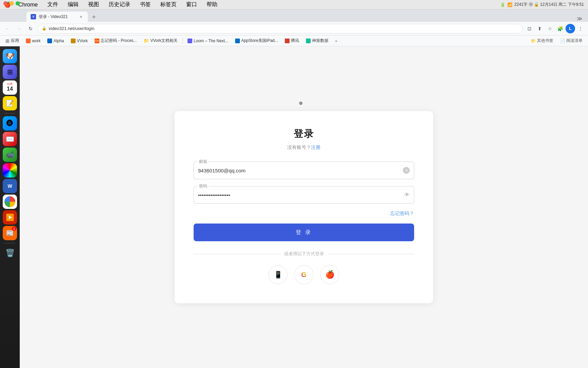 The height and width of the screenshot is (368, 588). What do you see at coordinates (304, 195) in the screenshot?
I see `password-input-wrapper: 👁` at bounding box center [304, 195].